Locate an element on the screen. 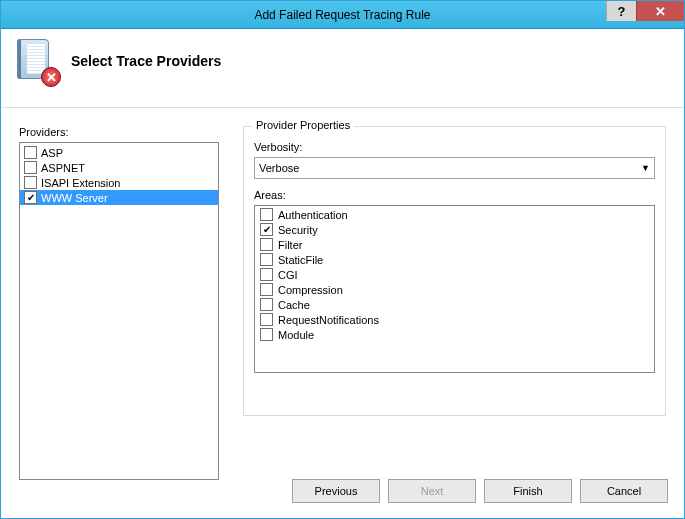 This screenshot has width=685, height=519. verbosity-label: Verbosity: is located at coordinates (454, 147).